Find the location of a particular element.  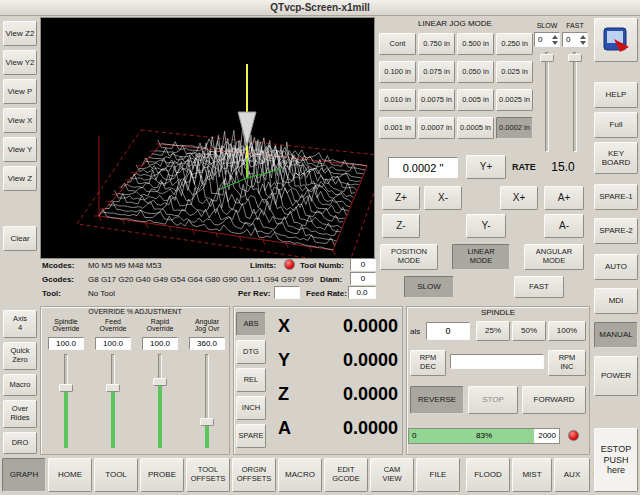

keyboard-button: KEY BOARD is located at coordinates (616, 158).